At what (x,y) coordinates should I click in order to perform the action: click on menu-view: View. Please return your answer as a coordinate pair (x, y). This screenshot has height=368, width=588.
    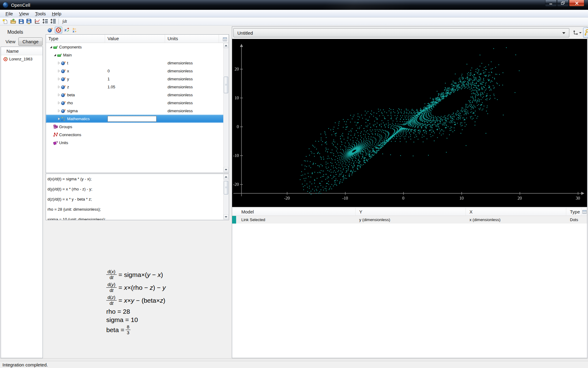
    Looking at the image, I should click on (24, 13).